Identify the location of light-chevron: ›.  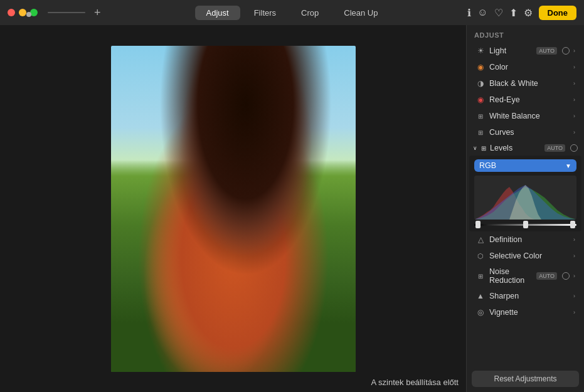
(575, 51).